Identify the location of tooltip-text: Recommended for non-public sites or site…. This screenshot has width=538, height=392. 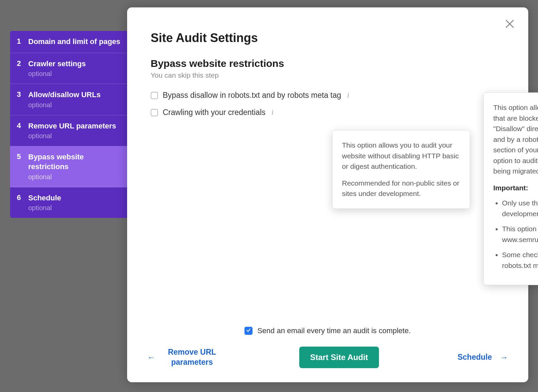
(402, 188).